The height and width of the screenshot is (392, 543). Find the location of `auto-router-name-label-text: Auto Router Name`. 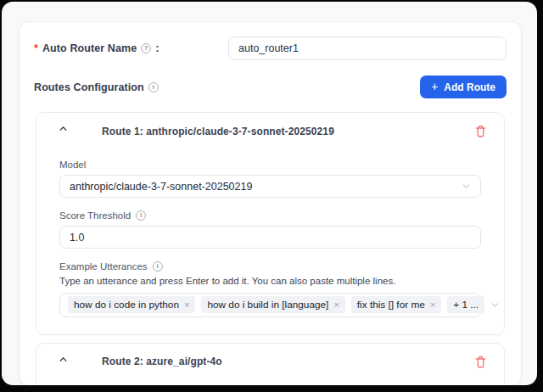

auto-router-name-label-text: Auto Router Name is located at coordinates (90, 48).